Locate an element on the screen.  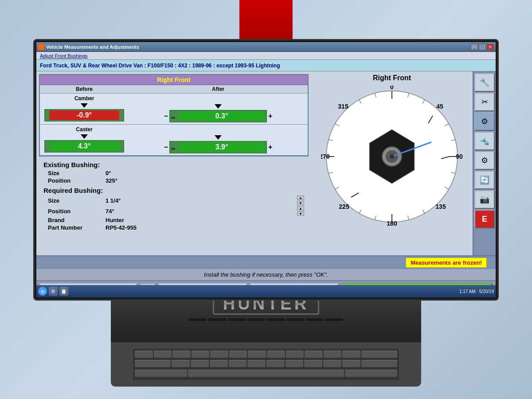
camber-before-gauge: -0.9° is located at coordinates (84, 115).